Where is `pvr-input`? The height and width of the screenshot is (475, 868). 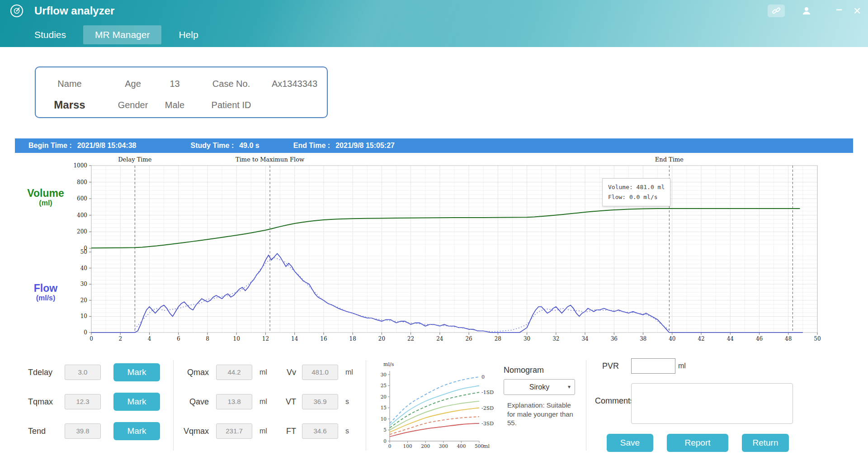 pvr-input is located at coordinates (653, 366).